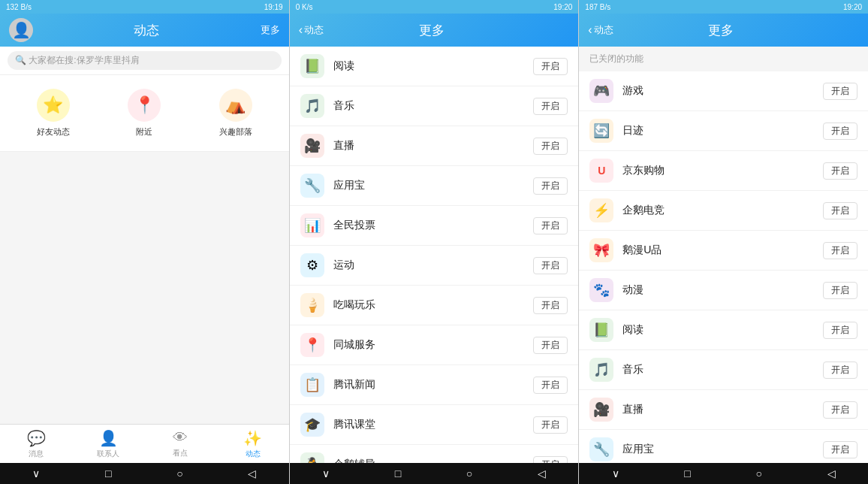  I want to click on header-2: ‹ 动态 更多, so click(434, 30).